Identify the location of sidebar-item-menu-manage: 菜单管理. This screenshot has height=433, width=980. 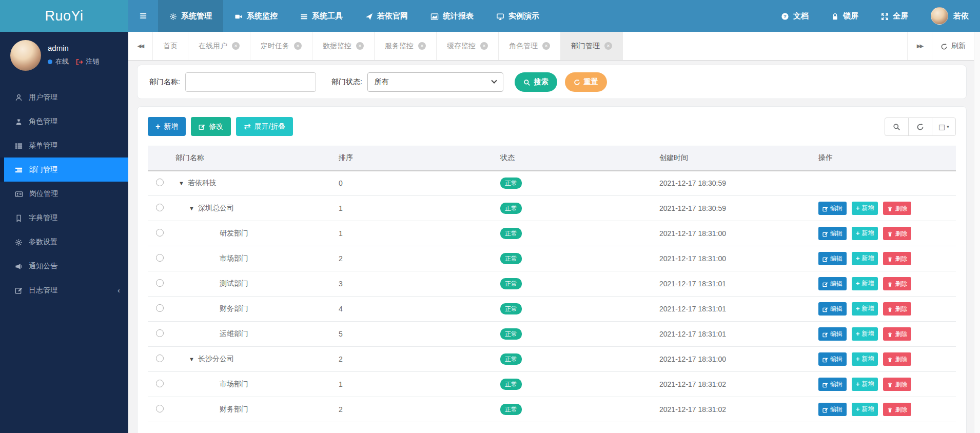
(64, 146).